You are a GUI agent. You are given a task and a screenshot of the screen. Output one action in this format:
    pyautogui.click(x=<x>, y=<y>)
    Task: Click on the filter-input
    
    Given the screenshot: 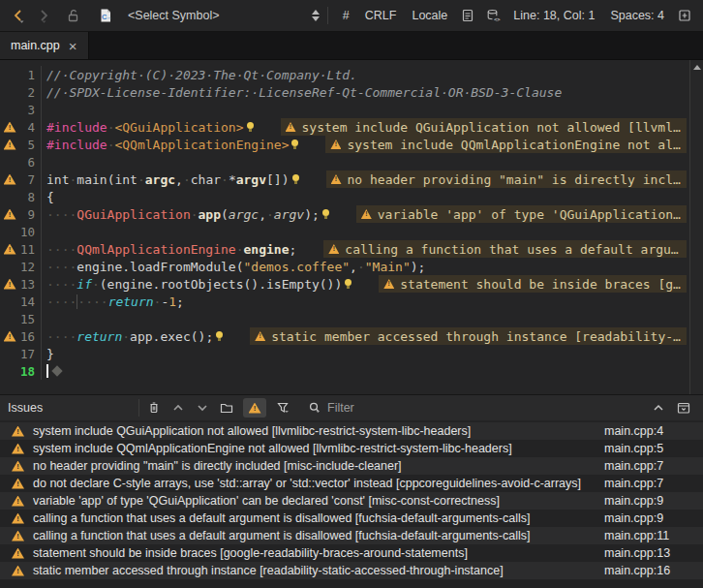 What is the action you would take?
    pyautogui.click(x=385, y=408)
    